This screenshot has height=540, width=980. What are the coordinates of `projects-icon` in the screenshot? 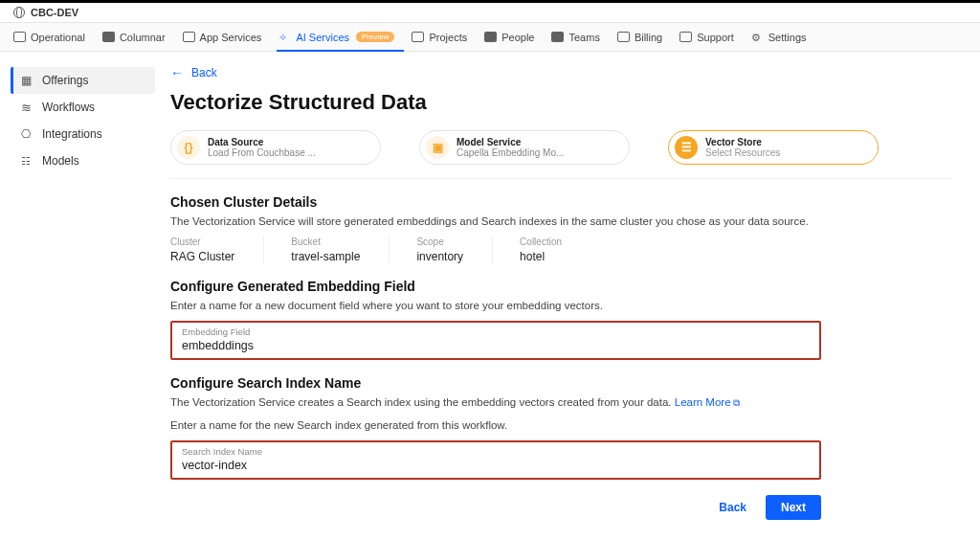 It's located at (417, 36).